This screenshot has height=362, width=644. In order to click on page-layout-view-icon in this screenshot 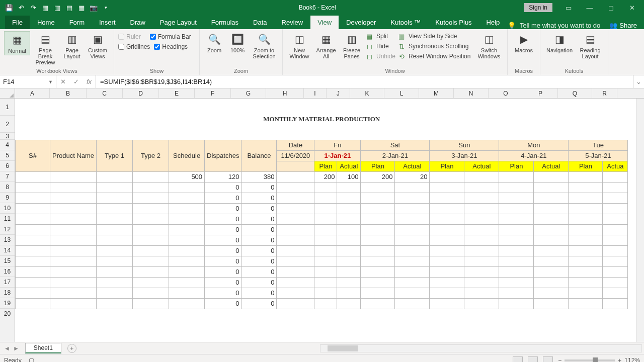, I will do `click(533, 359)`.